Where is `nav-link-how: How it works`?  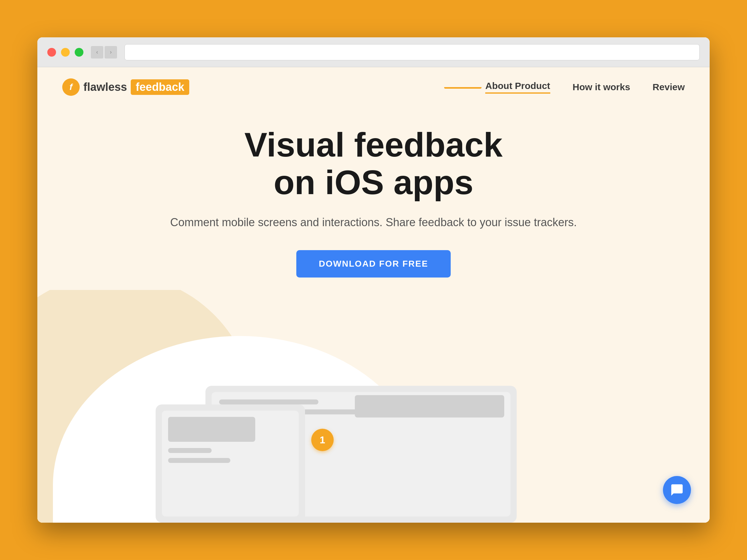 nav-link-how: How it works is located at coordinates (601, 87).